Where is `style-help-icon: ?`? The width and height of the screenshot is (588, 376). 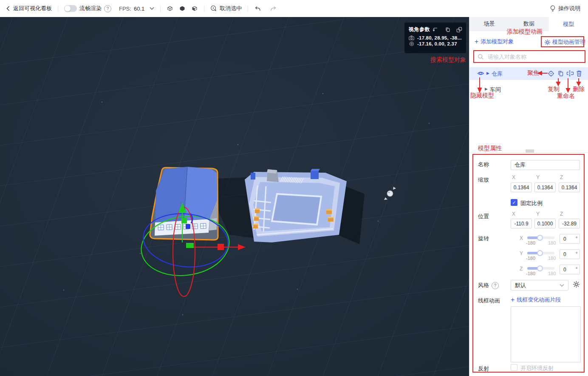
style-help-icon: ? is located at coordinates (495, 286).